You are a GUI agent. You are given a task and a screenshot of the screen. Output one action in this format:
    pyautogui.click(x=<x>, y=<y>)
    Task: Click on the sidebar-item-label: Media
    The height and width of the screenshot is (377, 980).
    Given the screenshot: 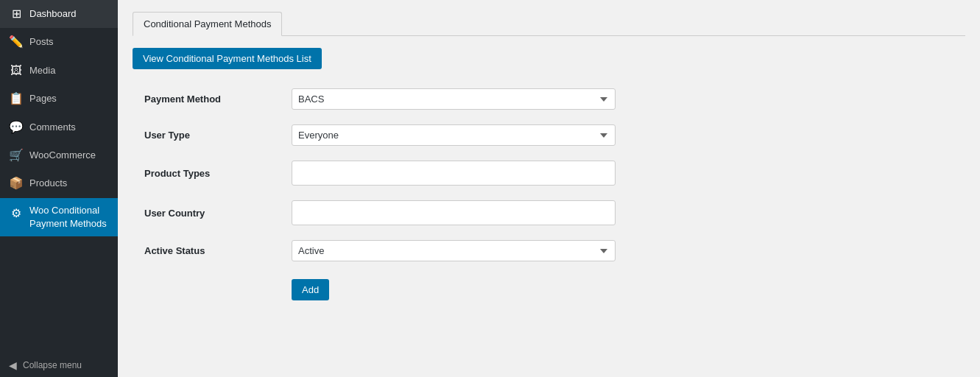 What is the action you would take?
    pyautogui.click(x=69, y=71)
    